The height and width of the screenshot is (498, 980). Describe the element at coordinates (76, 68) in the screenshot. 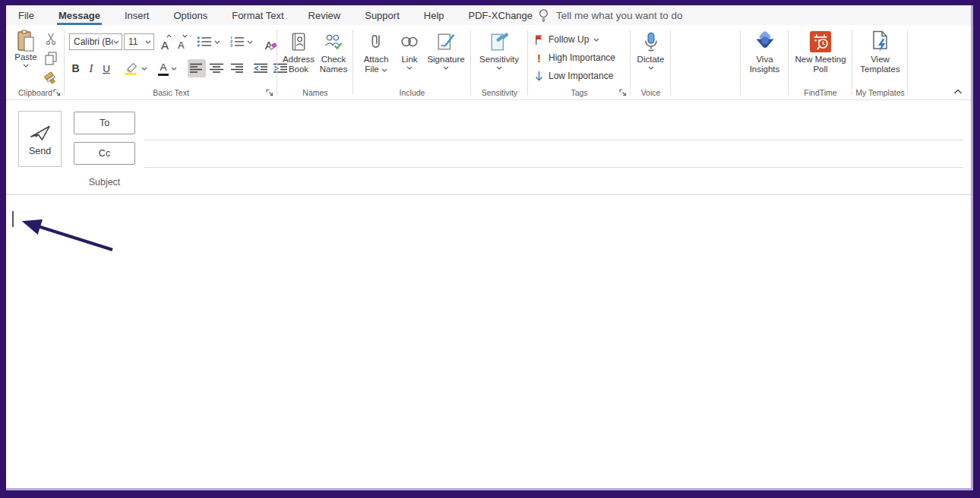

I see `bold-button: B` at that location.